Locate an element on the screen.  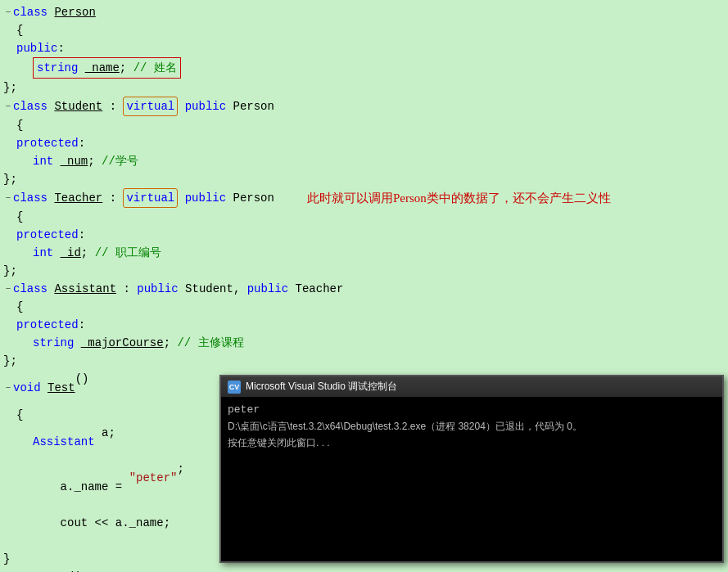
code-line-2: { is located at coordinates (364, 30).